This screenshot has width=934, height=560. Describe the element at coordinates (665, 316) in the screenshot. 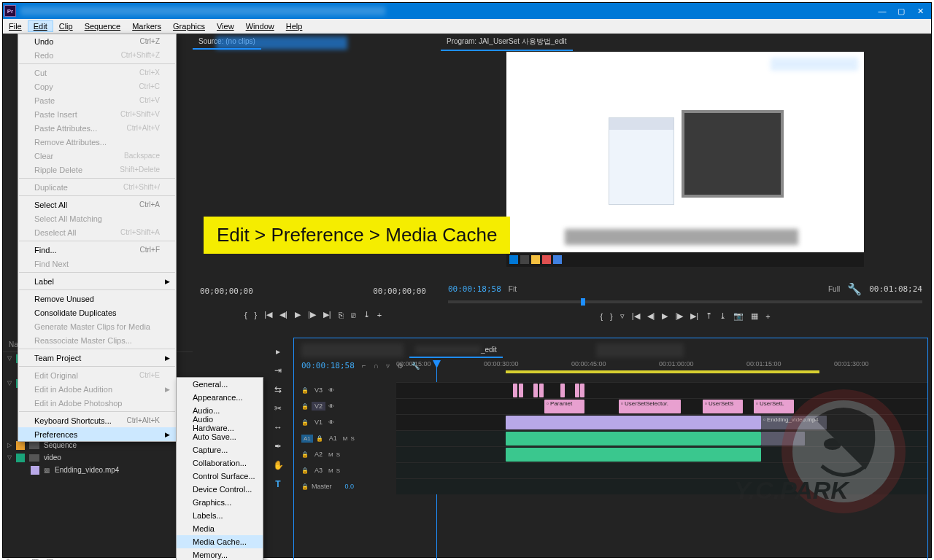

I see `prg-play-icon: ▶` at that location.